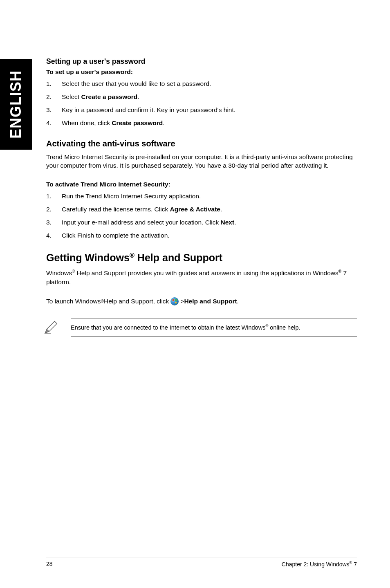  I want to click on step-text: Key in a password and confirm it. Key in…, so click(149, 110).